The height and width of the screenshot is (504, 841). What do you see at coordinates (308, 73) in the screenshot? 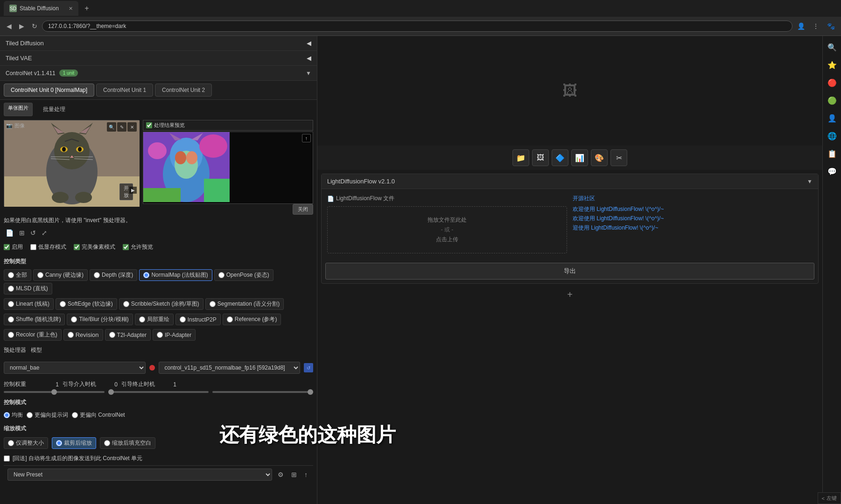
I see `controlnet-toggle-arrow: ▼` at bounding box center [308, 73].